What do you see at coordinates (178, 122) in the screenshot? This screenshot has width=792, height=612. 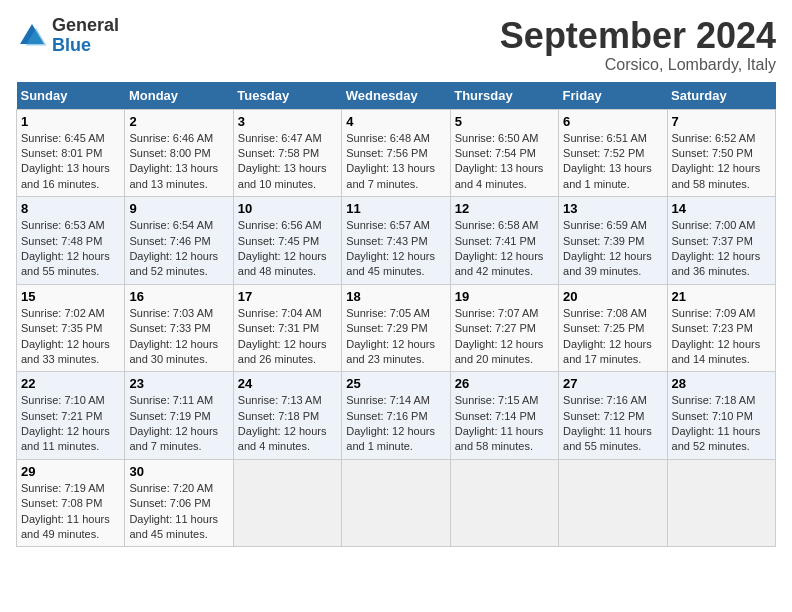 I see `day-number: 2` at bounding box center [178, 122].